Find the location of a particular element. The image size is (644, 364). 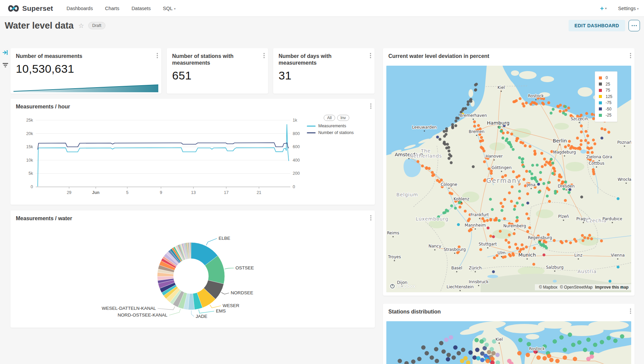

map-city-label: Nancy is located at coordinates (435, 246).